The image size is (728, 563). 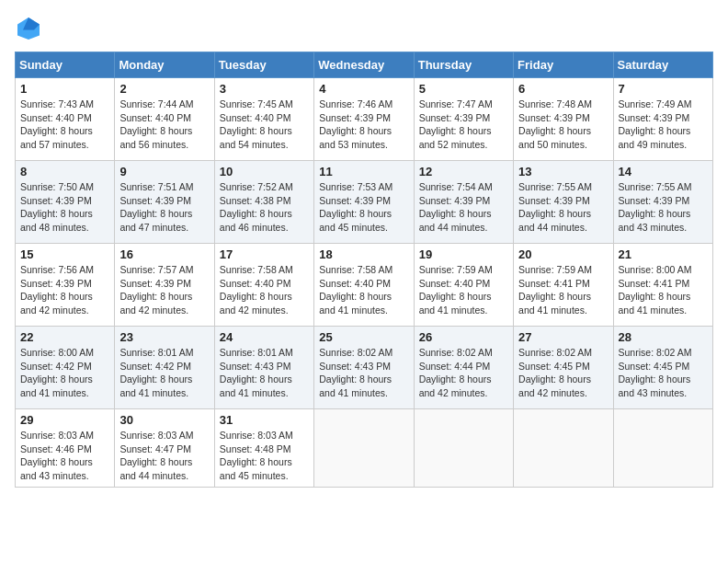 What do you see at coordinates (563, 291) in the screenshot?
I see `day-info: Sunrise: 7:59 AM Sunset: 4:41 PM Dayligh…` at bounding box center [563, 291].